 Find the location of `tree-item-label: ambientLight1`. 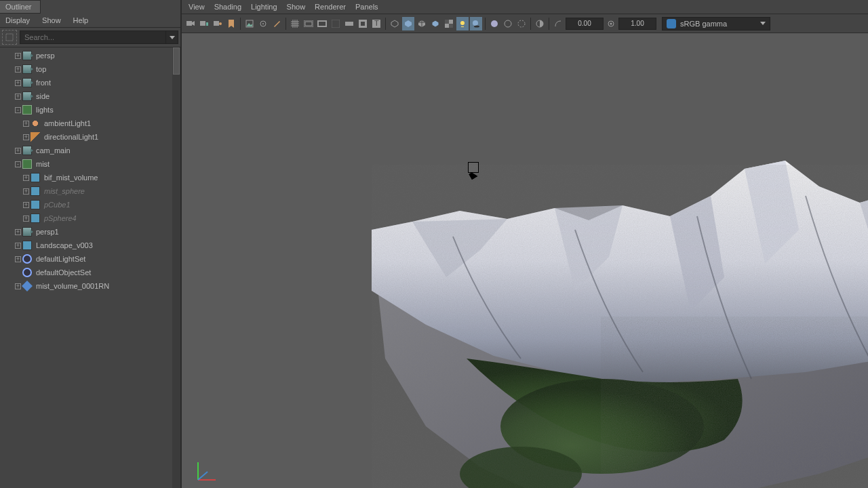

tree-item-label: ambientLight1 is located at coordinates (68, 123).